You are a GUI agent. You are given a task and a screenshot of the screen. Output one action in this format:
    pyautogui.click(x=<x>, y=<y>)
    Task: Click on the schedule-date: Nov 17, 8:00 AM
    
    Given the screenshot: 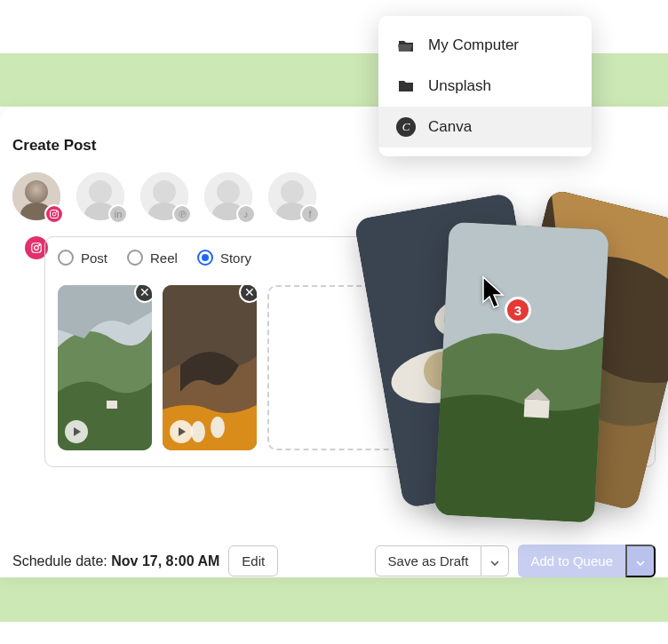 What is the action you would take?
    pyautogui.click(x=165, y=561)
    